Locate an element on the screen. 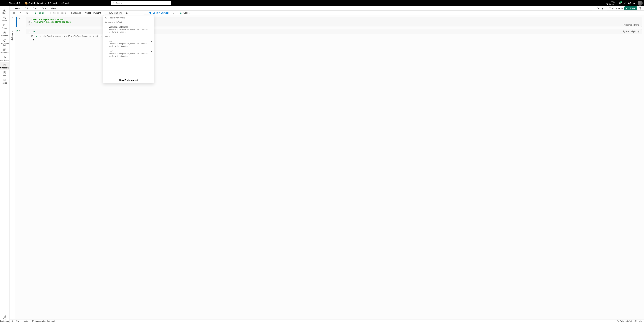 The image size is (644, 323). toolbar: Run all ▾ Stop session Language PySpark … is located at coordinates (322, 13).